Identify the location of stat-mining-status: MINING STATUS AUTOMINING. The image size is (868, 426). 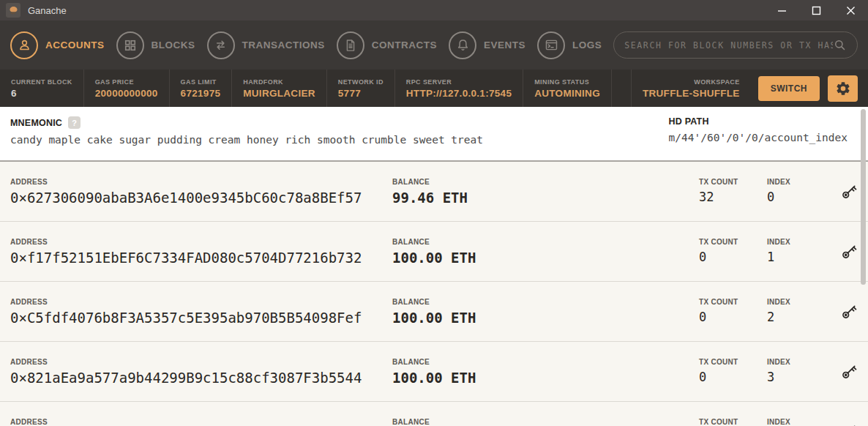
(568, 88).